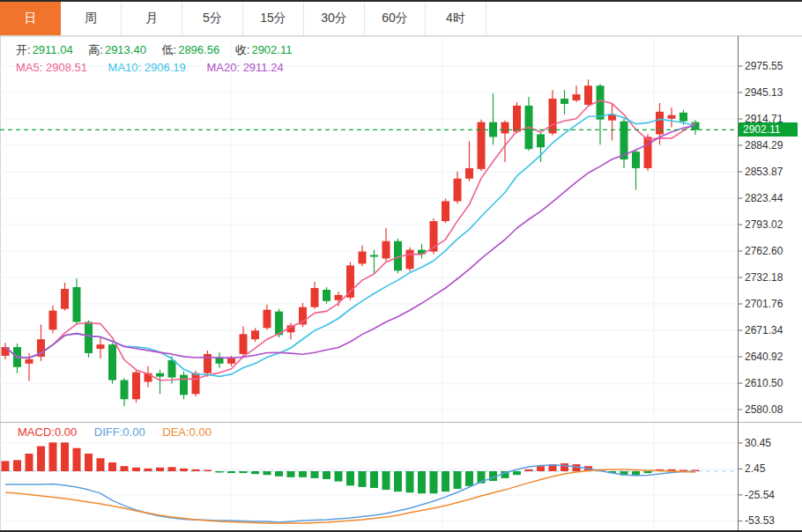  What do you see at coordinates (763, 66) in the screenshot?
I see `price-axis-label: 2975.55` at bounding box center [763, 66].